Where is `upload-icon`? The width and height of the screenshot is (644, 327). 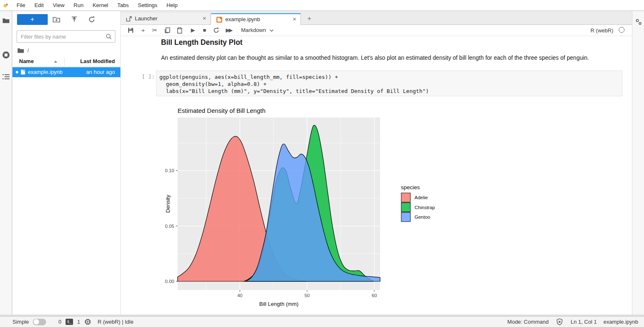 upload-icon is located at coordinates (74, 20).